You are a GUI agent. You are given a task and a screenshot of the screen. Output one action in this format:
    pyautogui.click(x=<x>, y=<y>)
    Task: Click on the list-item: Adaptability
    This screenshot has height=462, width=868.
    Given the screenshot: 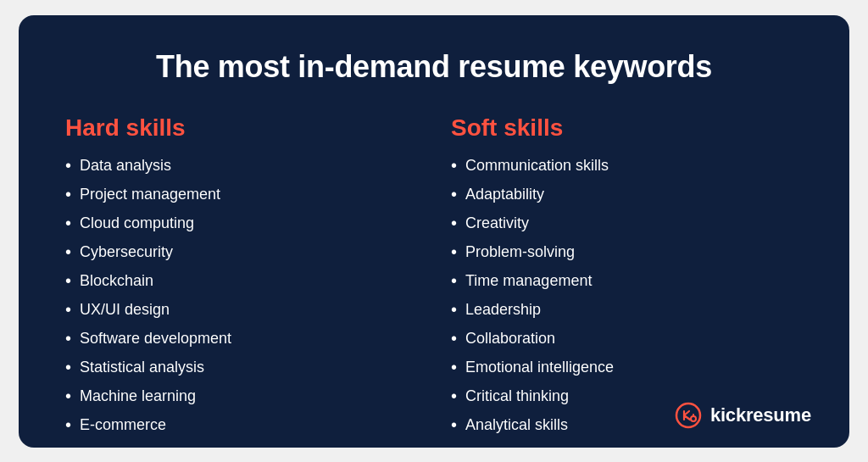 What is the action you would take?
    pyautogui.click(x=627, y=194)
    